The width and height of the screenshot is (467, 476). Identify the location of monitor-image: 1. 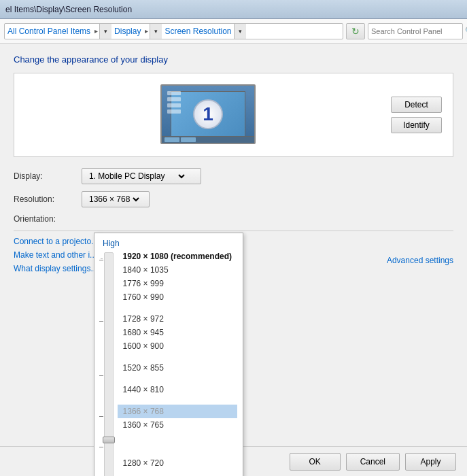
(208, 114).